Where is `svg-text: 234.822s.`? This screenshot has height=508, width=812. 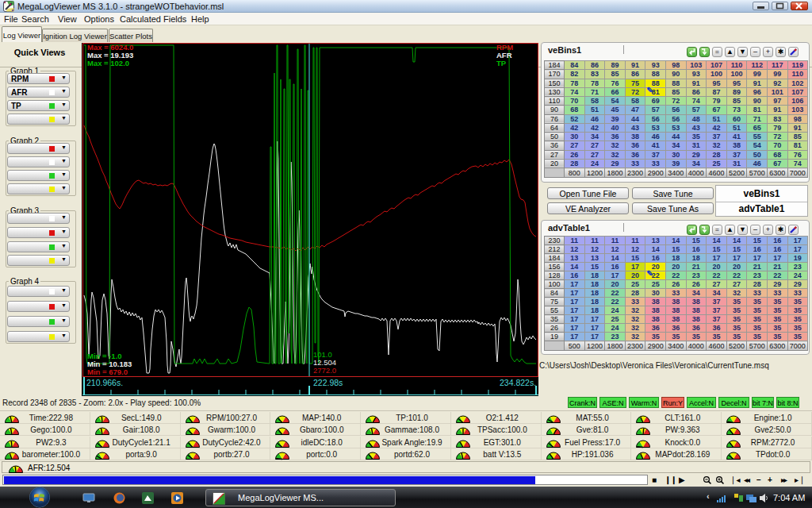
svg-text: 234.822s. is located at coordinates (518, 383).